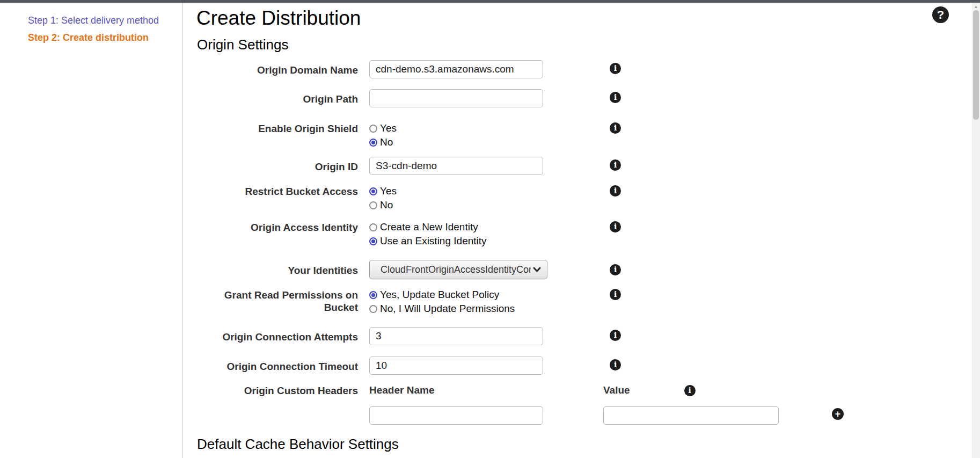  Describe the element at coordinates (456, 166) in the screenshot. I see `origin-id-input` at that location.